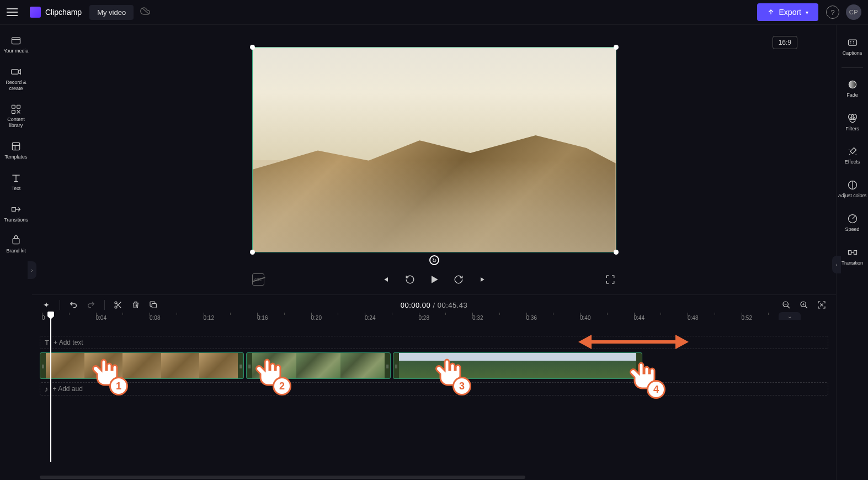 This screenshot has width=868, height=480. Describe the element at coordinates (853, 118) in the screenshot. I see `filters-icon` at that location.